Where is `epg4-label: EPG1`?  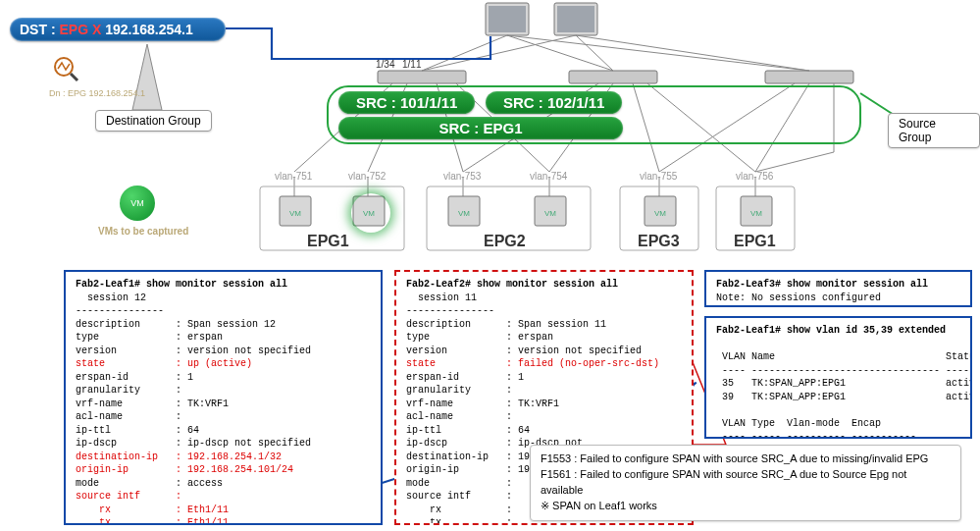
epg4-label: EPG1 is located at coordinates (755, 241).